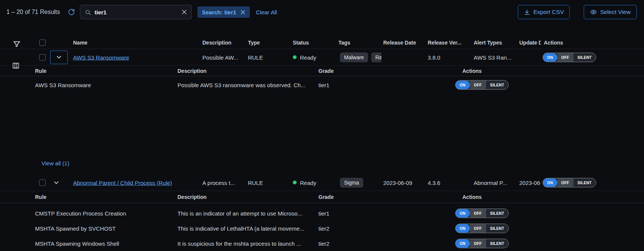 The width and height of the screenshot is (644, 251). I want to click on rule-tags: Sigma, so click(360, 183).